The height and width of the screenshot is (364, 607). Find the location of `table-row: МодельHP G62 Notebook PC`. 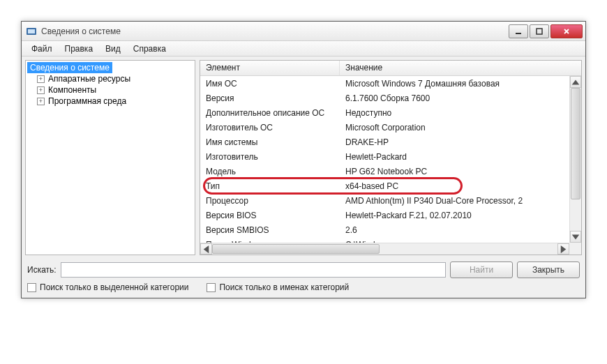

table-row: МодельHP G62 Notebook PC is located at coordinates (391, 172).